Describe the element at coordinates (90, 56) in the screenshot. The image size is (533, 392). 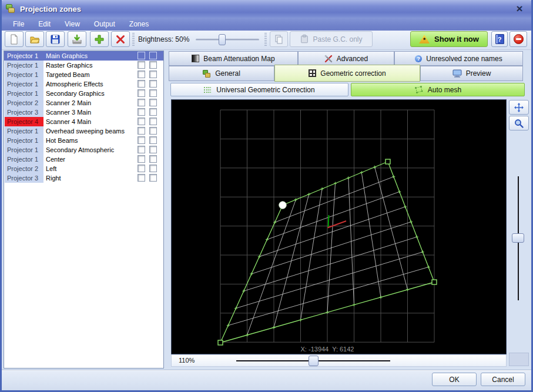
I see `zone-name-cell: Main Graphics` at that location.